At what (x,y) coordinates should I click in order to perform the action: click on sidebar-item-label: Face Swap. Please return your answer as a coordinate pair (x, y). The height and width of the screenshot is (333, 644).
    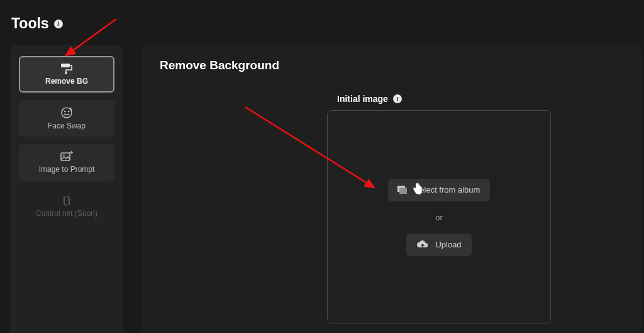
    Looking at the image, I should click on (67, 126).